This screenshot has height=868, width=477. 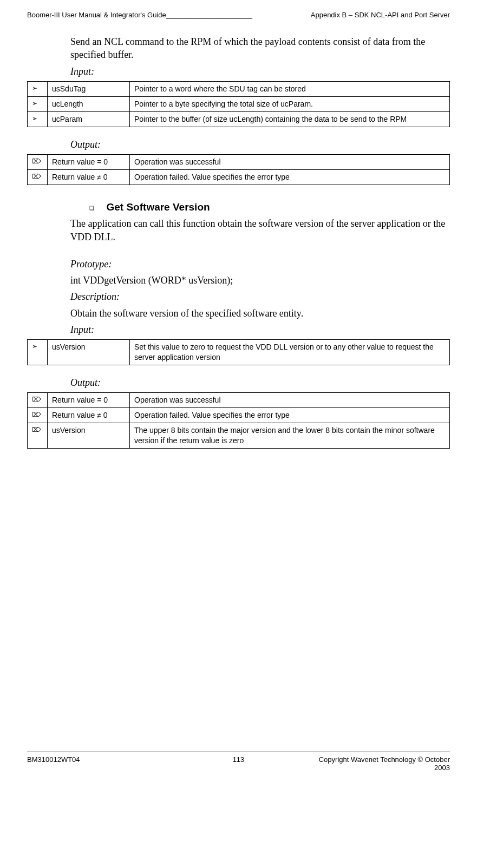 What do you see at coordinates (158, 207) in the screenshot?
I see `section-heading: Get Software Version` at bounding box center [158, 207].